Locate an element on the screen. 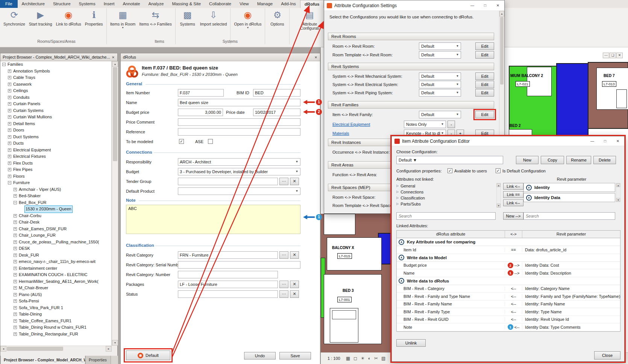 The width and height of the screenshot is (628, 364). tender-group-input is located at coordinates (228, 181).